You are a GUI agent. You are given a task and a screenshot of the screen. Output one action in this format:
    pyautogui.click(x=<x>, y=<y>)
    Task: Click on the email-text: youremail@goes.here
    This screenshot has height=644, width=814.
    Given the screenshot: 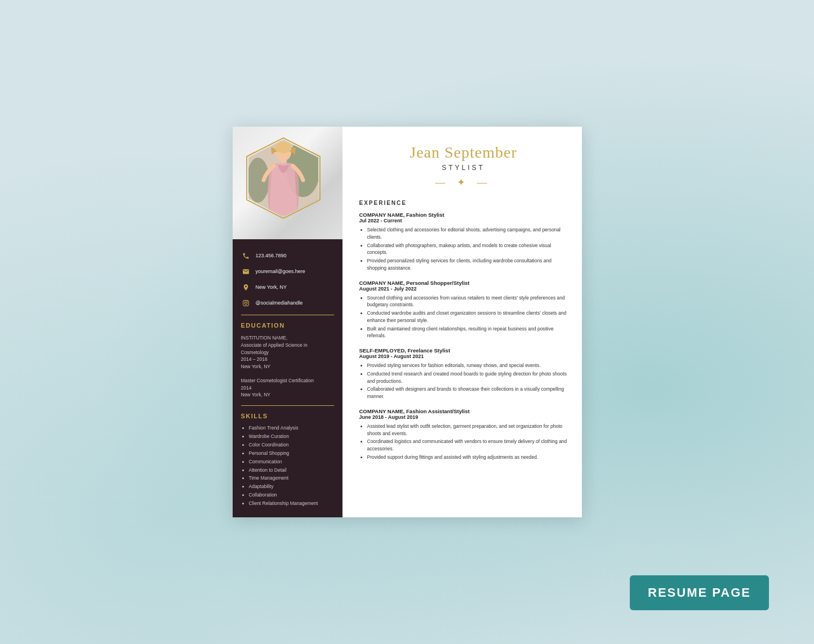 What is the action you would take?
    pyautogui.click(x=281, y=271)
    